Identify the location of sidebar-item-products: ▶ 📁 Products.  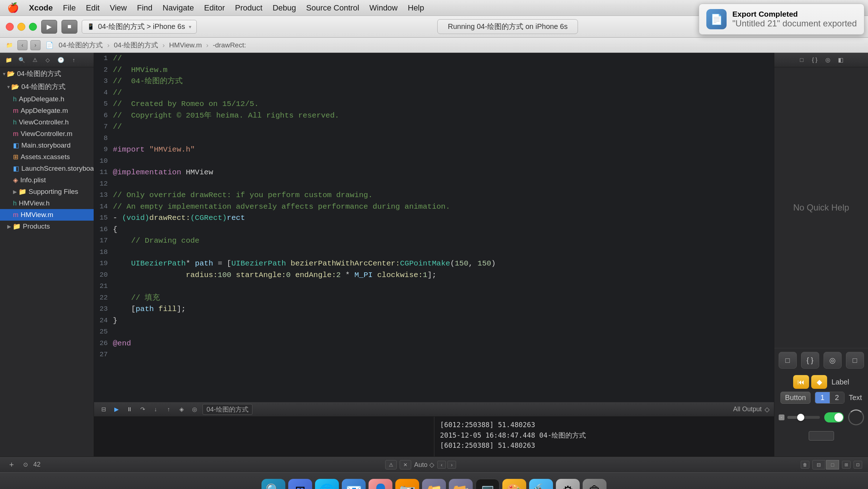
(47, 226).